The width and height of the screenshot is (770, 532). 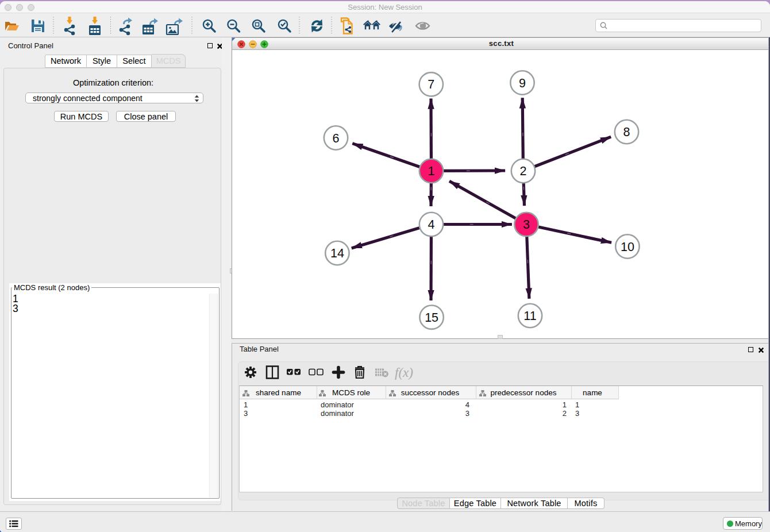 What do you see at coordinates (526, 225) in the screenshot?
I see `svg-text: 3` at bounding box center [526, 225].